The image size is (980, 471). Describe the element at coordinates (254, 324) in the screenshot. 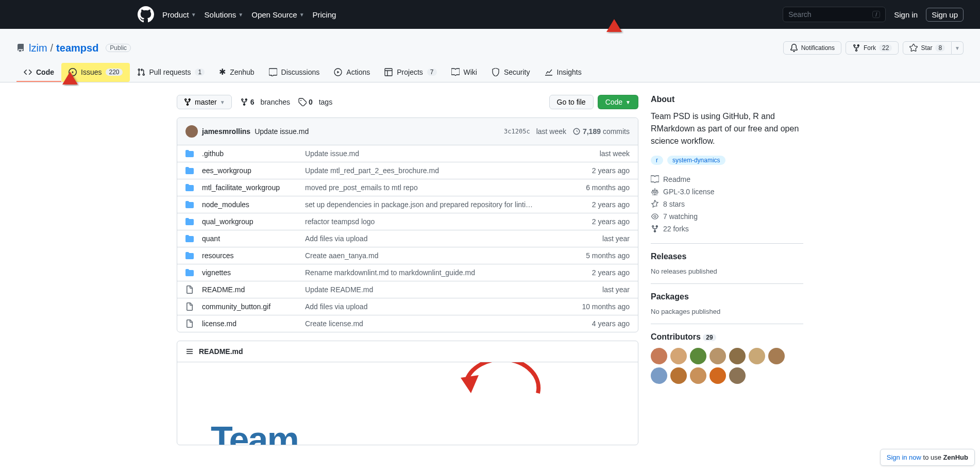

I see `file-name: license.md` at that location.